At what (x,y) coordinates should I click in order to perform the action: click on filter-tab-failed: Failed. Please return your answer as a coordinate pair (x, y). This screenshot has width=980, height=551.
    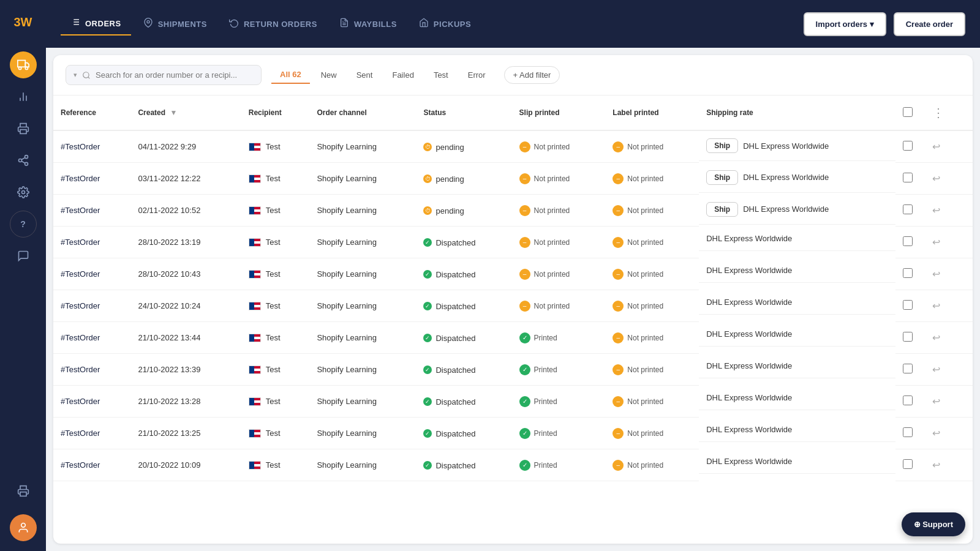
    Looking at the image, I should click on (403, 75).